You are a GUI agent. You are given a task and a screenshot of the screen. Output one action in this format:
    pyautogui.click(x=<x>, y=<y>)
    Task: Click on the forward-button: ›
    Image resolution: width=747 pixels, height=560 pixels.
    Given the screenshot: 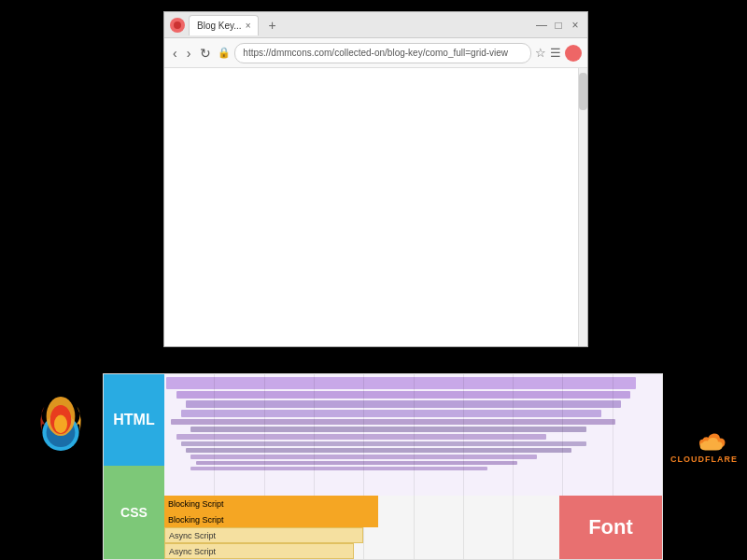 What is the action you would take?
    pyautogui.click(x=189, y=53)
    